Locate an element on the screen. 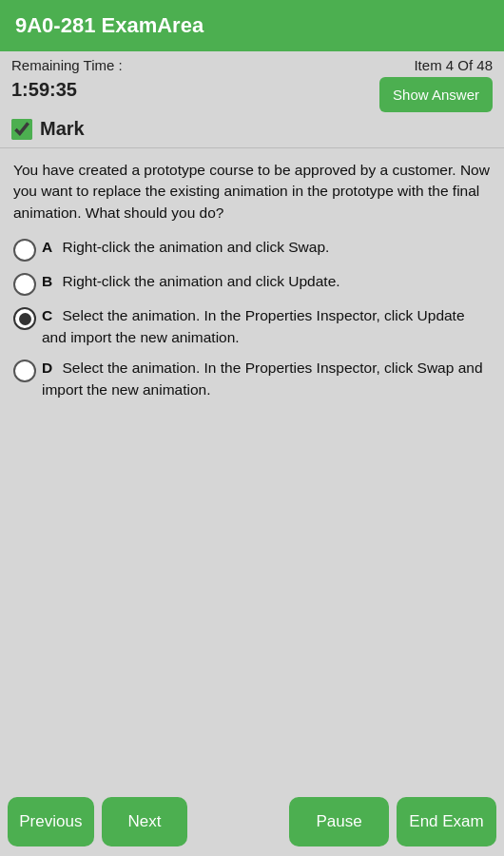  show-answer-button: Show Answer is located at coordinates (436, 95).